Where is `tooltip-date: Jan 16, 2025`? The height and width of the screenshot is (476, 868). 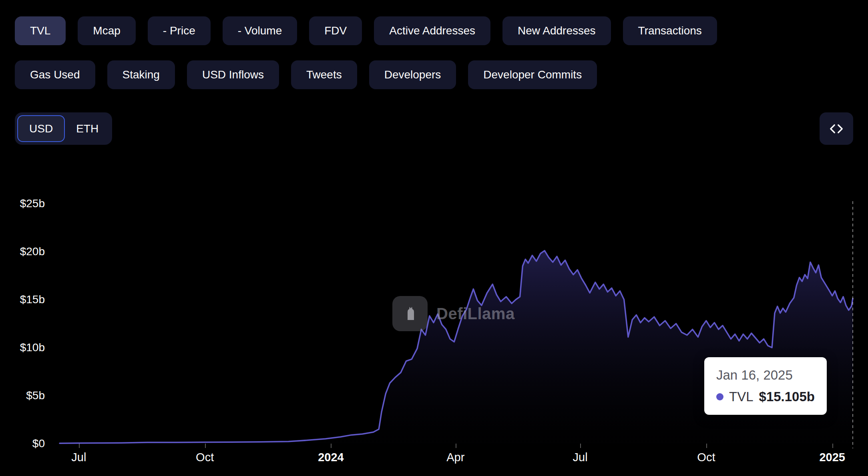 tooltip-date: Jan 16, 2025 is located at coordinates (766, 375).